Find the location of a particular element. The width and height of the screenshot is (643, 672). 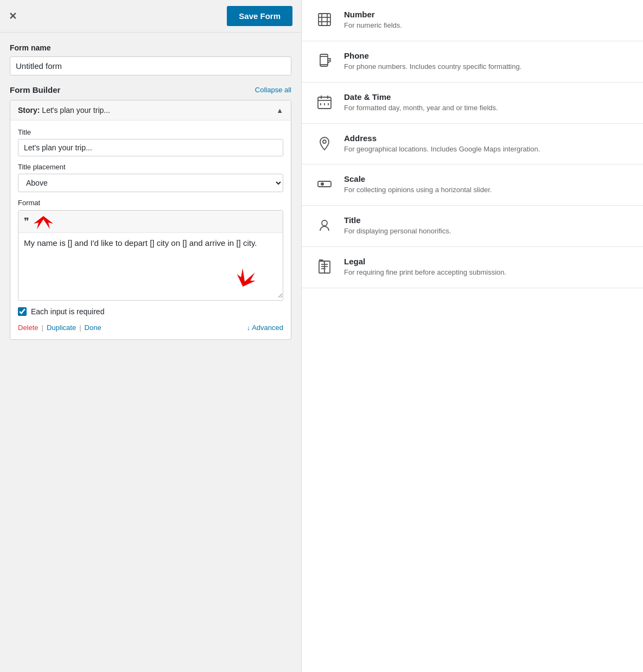

phone-desc: For phone numbers. Includes country spec… is located at coordinates (487, 67).